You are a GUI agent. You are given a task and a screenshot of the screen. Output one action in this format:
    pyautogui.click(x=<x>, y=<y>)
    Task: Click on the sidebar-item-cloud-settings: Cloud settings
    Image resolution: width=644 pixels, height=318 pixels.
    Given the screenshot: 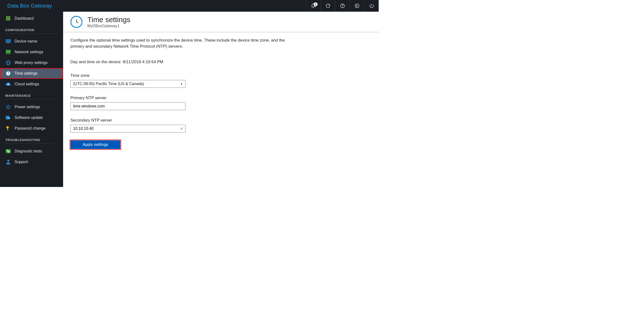 What is the action you would take?
    pyautogui.click(x=32, y=84)
    